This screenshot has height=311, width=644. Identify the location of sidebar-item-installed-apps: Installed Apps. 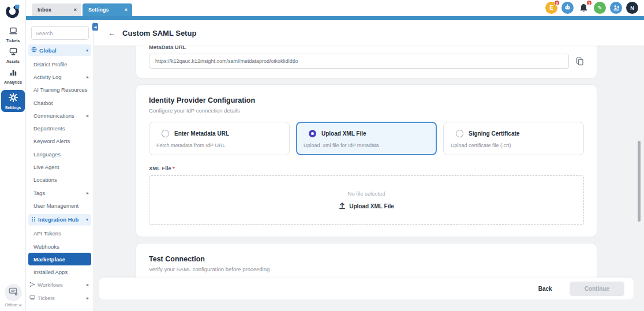
(60, 272).